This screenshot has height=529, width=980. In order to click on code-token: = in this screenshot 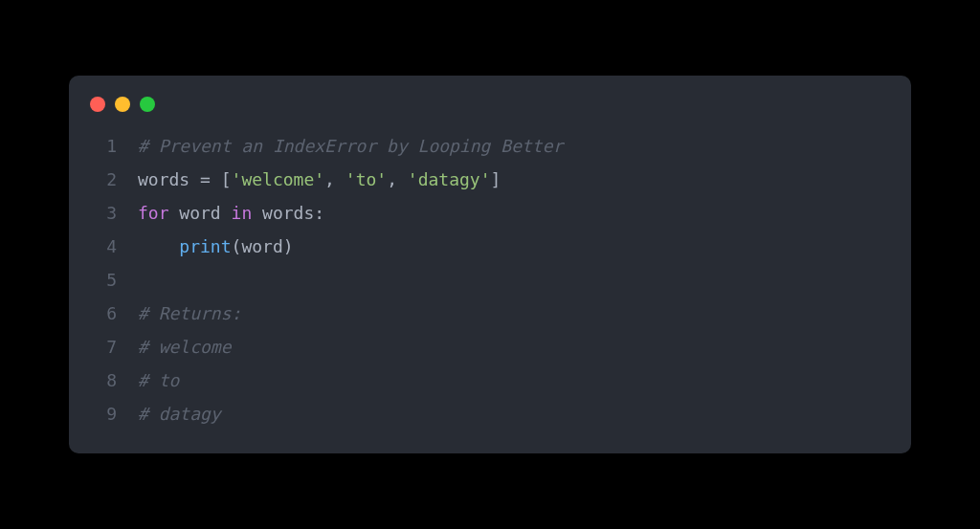, I will do `click(205, 180)`.